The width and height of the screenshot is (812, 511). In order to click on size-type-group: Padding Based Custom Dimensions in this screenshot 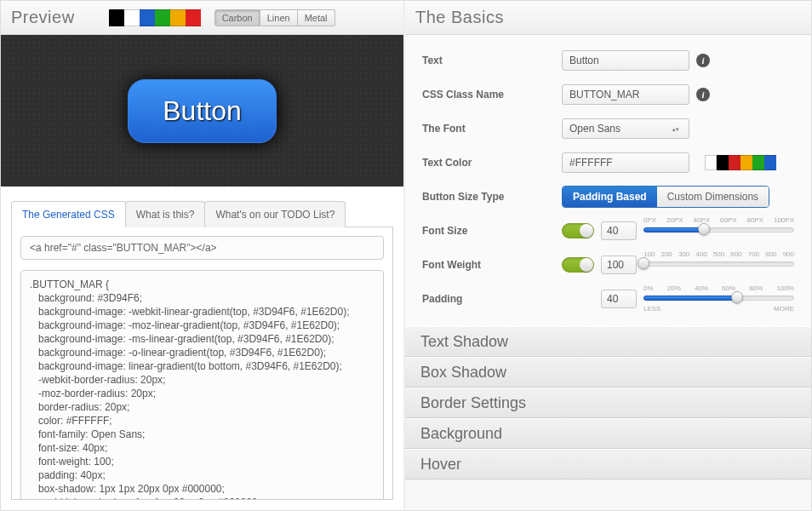, I will do `click(666, 197)`.